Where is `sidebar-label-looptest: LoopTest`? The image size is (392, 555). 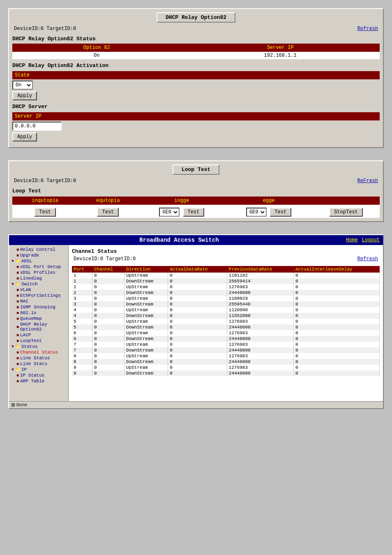
sidebar-label-looptest: LoopTest is located at coordinates (31, 341).